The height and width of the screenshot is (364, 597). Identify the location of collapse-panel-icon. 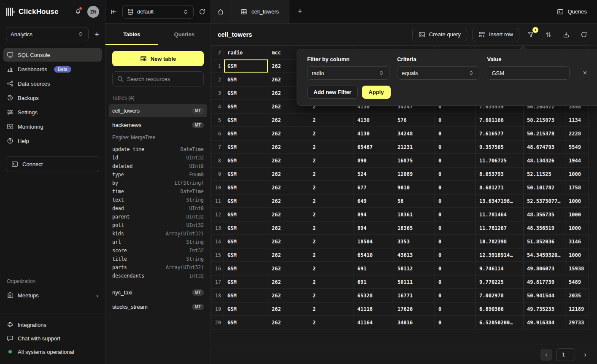
(114, 12).